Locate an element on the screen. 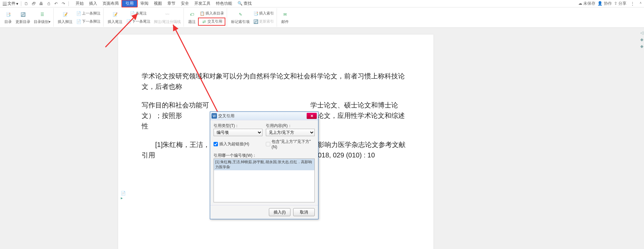 The image size is (644, 249). hyperlink-label: 插入为超链接(H) is located at coordinates (234, 144).